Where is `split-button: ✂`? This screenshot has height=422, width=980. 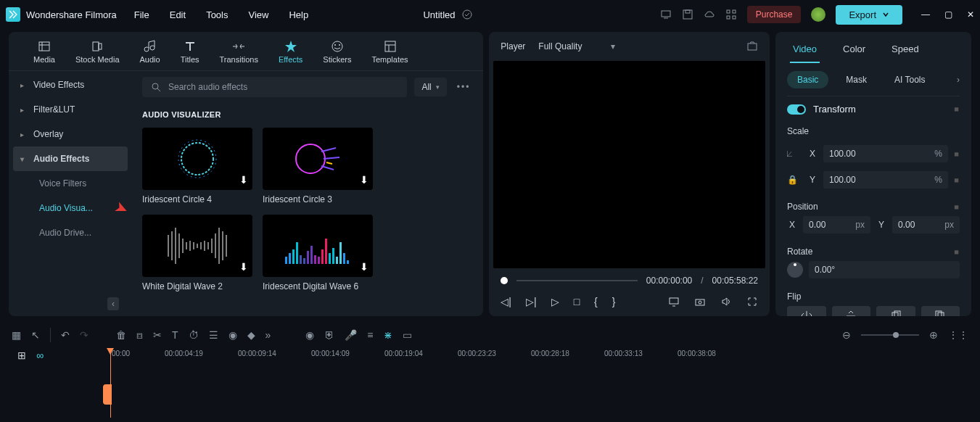
split-button: ✂ is located at coordinates (157, 335).